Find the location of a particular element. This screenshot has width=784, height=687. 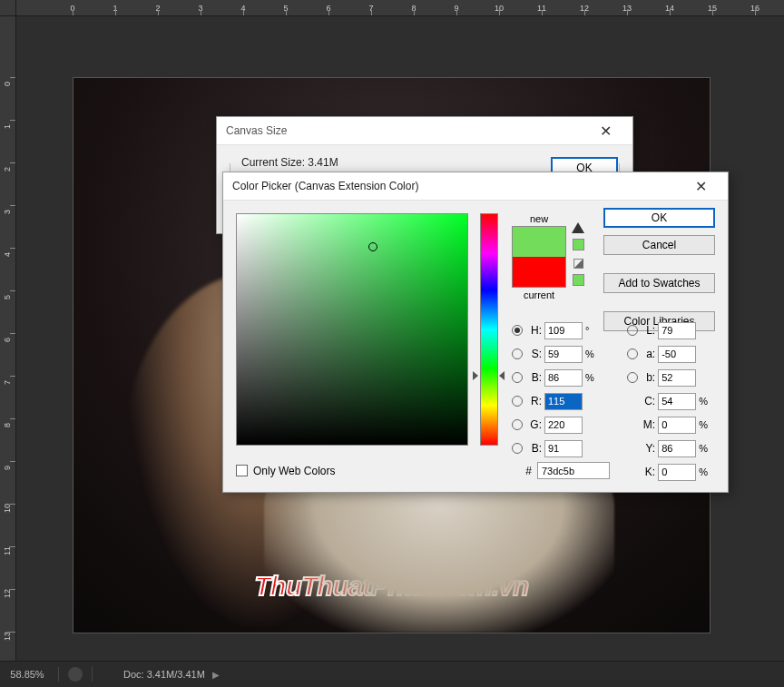

hex-input is located at coordinates (573, 470).